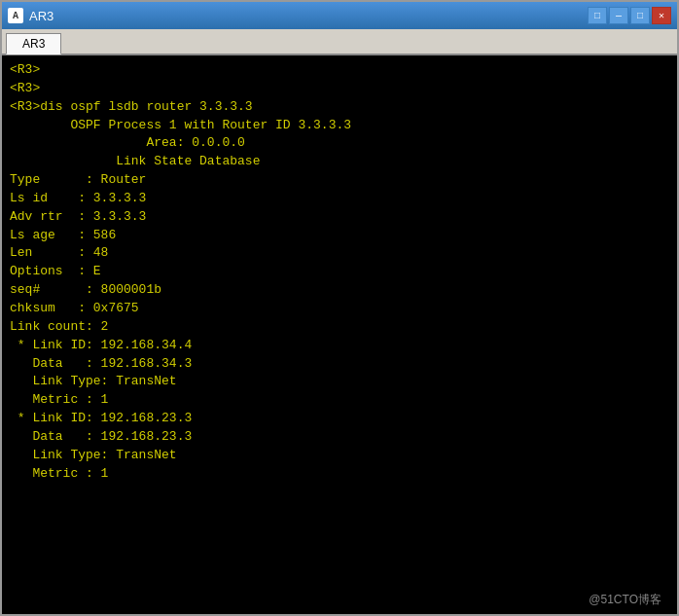  Describe the element at coordinates (597, 16) in the screenshot. I see `restore-button: □` at that location.